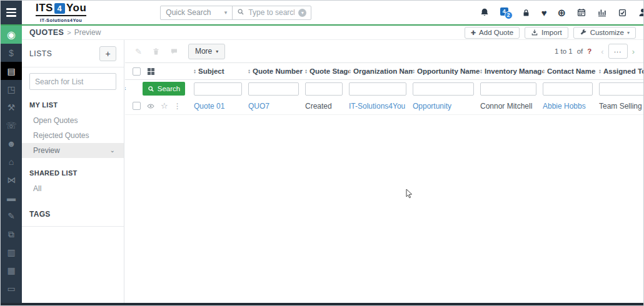 Image resolution: width=644 pixels, height=306 pixels. What do you see at coordinates (151, 106) in the screenshot?
I see `preview-eye-icon` at bounding box center [151, 106].